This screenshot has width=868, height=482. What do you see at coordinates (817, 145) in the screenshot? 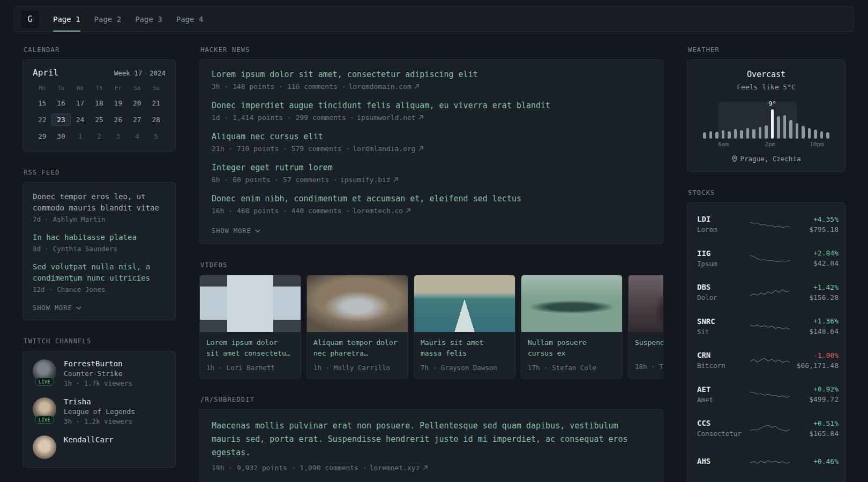
I see `weather-time-label: 10pm` at bounding box center [817, 145].